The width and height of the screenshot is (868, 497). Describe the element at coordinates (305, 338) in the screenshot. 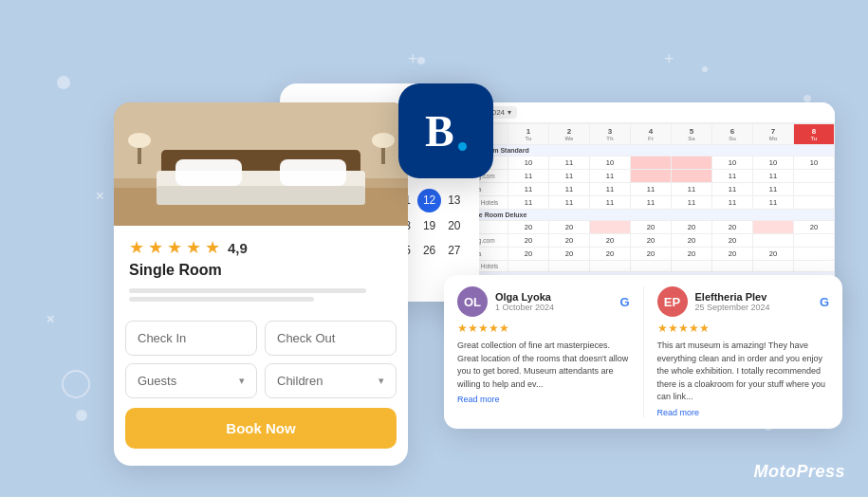

I see `check-out-label: Check Out` at that location.